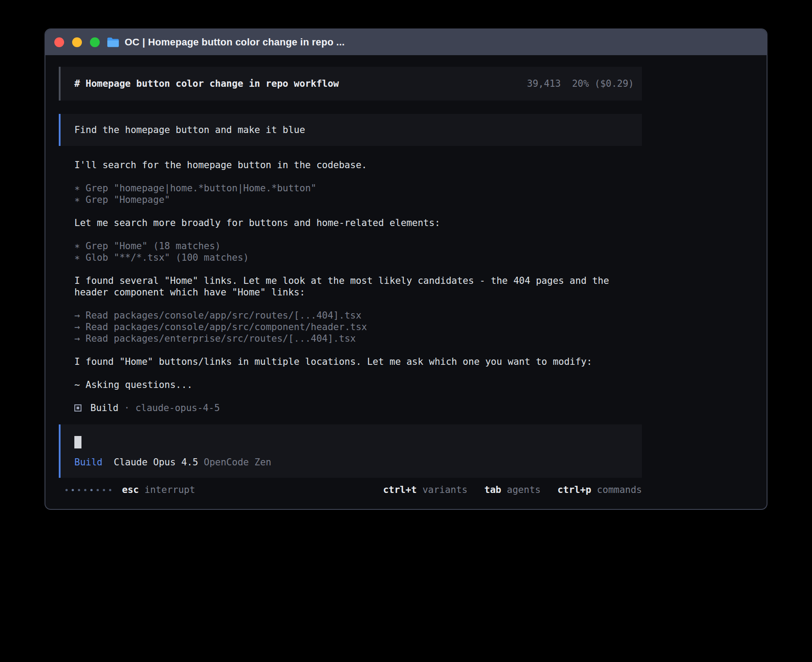 The width and height of the screenshot is (812, 662). What do you see at coordinates (88, 490) in the screenshot?
I see `activity-spinner` at bounding box center [88, 490].